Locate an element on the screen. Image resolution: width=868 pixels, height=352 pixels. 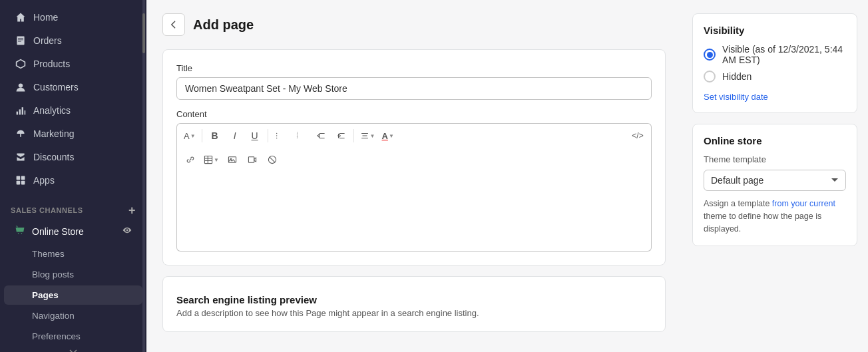
online-store-description: Assign a template from your current them… is located at coordinates (775, 216).